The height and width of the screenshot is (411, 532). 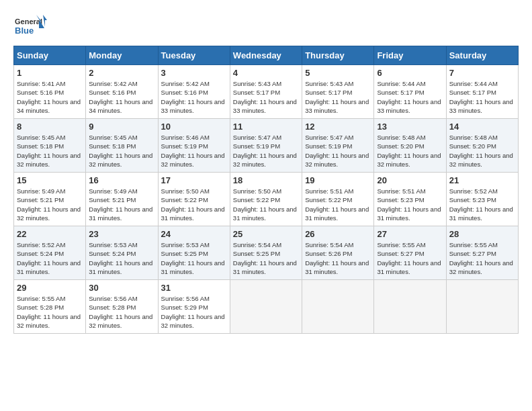 What do you see at coordinates (50, 287) in the screenshot?
I see `day-number: 29` at bounding box center [50, 287].